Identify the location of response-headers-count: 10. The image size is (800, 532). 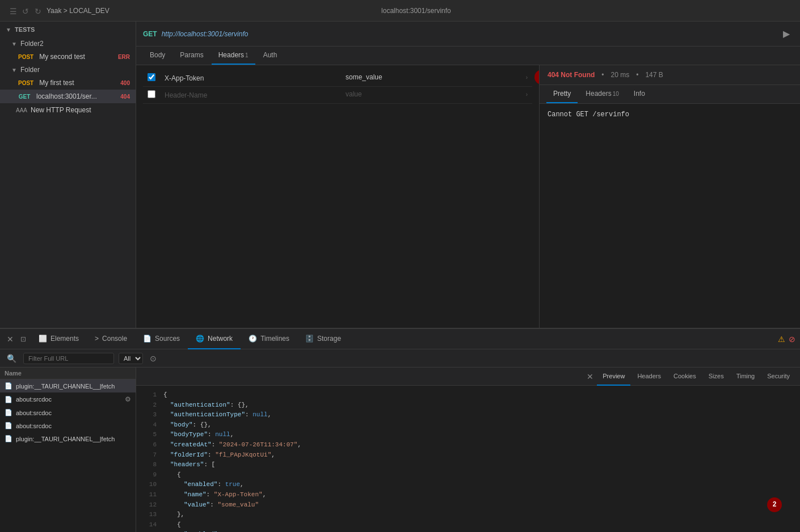
(616, 94).